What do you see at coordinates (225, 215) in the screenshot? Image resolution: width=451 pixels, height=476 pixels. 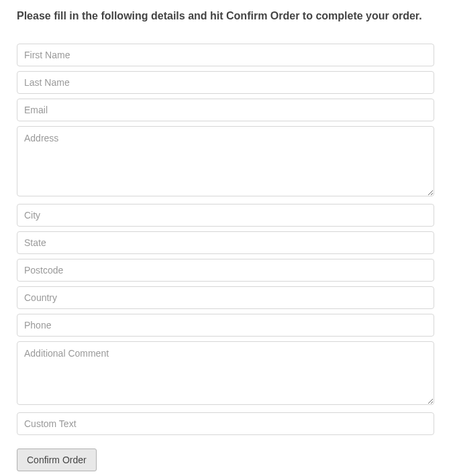 I see `city-input` at bounding box center [225, 215].